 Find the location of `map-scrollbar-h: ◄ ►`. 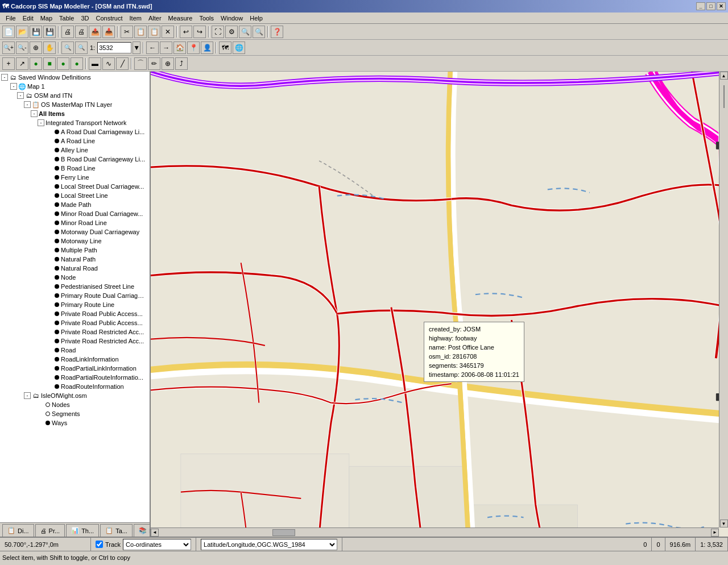

map-scrollbar-h: ◄ ► is located at coordinates (435, 532).